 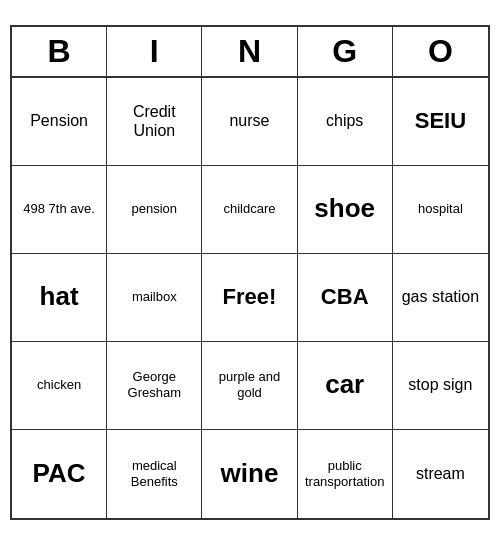 I want to click on cell-text: PAC, so click(x=60, y=474).